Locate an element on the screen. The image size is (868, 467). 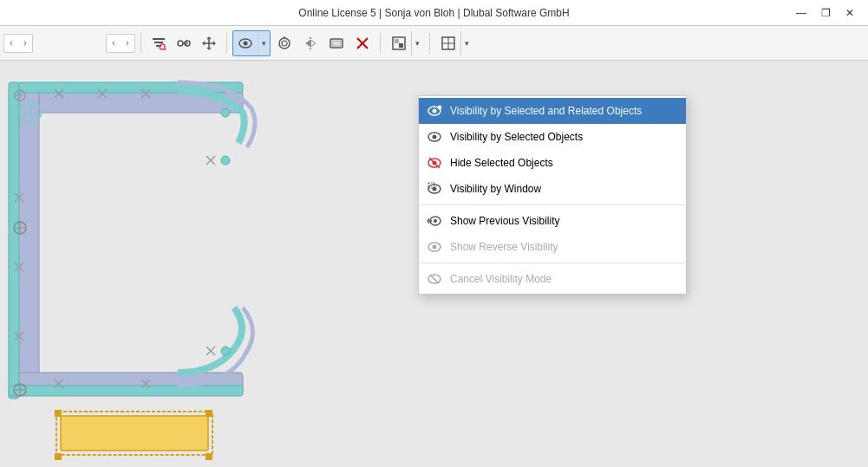
nav-next-1: › is located at coordinates (25, 43).